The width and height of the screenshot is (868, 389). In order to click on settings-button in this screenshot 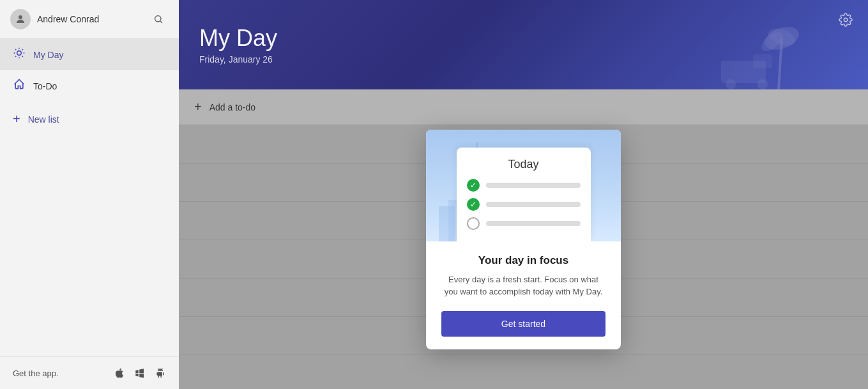, I will do `click(846, 20)`.